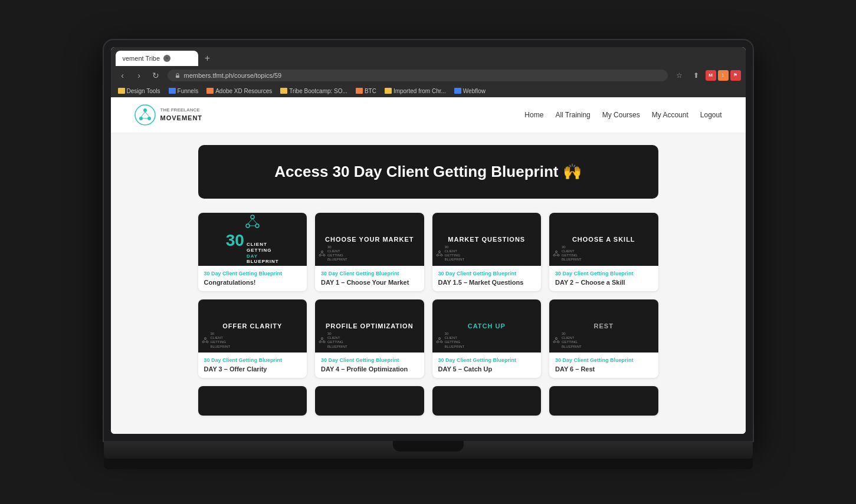 The height and width of the screenshot is (504, 856). I want to click on course-card-choose-skill: CHOOSE A SKILL, so click(604, 252).